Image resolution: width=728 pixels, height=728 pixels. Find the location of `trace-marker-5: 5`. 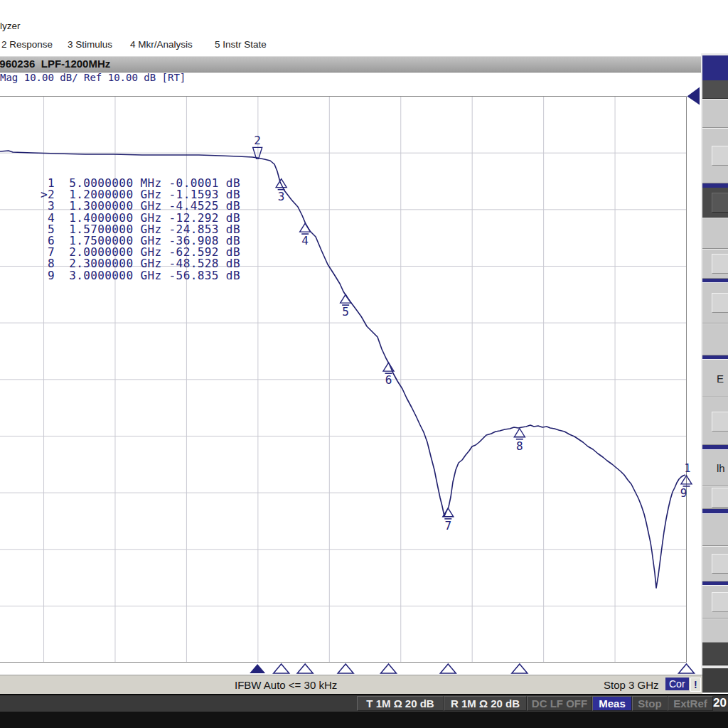

trace-marker-5: 5 is located at coordinates (346, 306).